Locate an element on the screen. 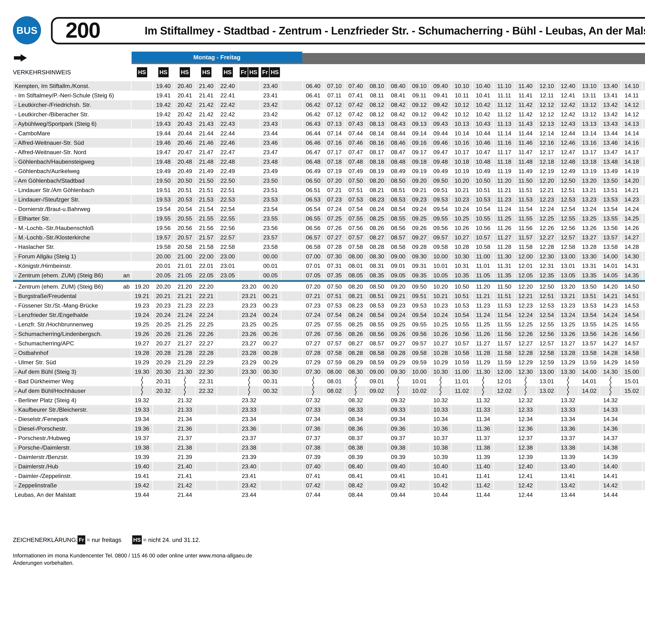 This screenshot has width=645, height=644. time-cell: 14.23 is located at coordinates (610, 305).